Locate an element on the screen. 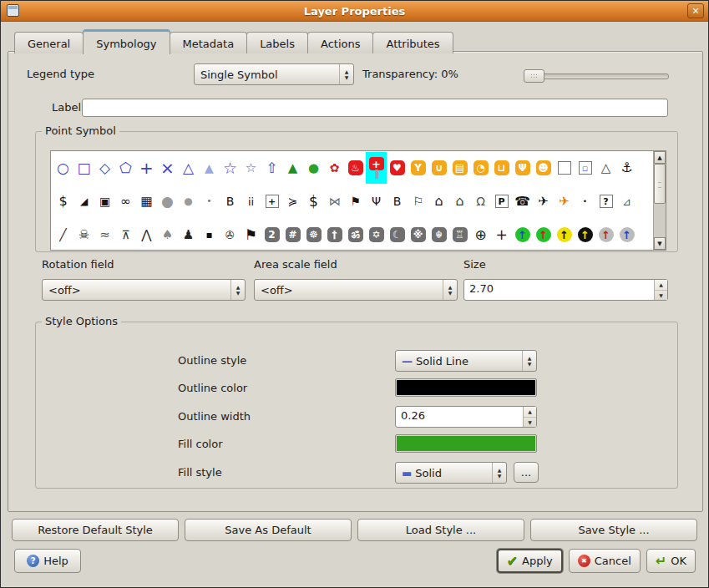 The image size is (709, 588). camera-symbol: ▣ is located at coordinates (105, 201).